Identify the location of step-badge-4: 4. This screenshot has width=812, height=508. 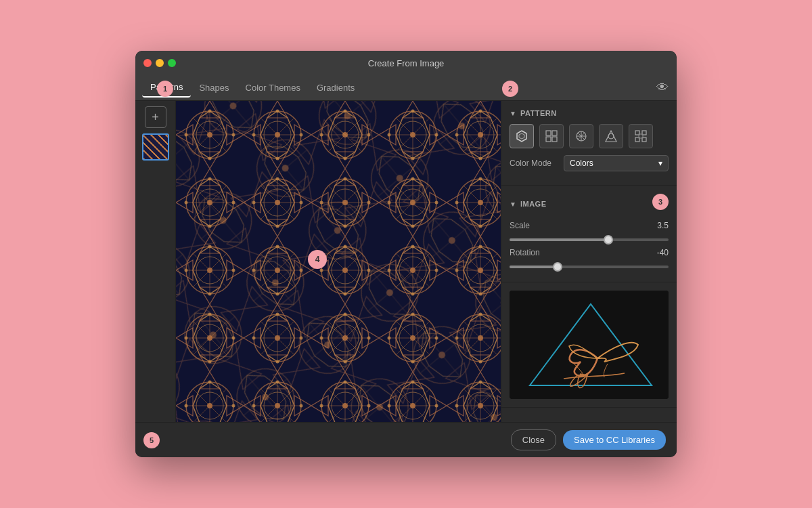
(317, 259).